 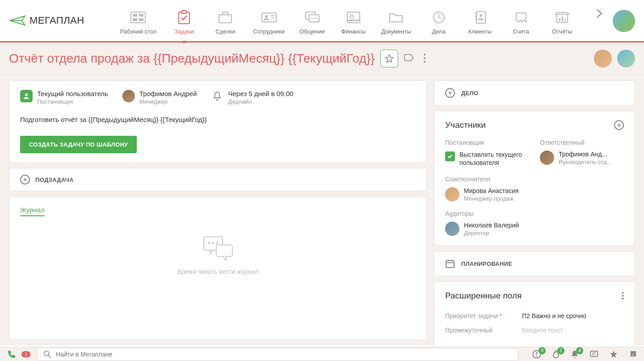 What do you see at coordinates (354, 21) in the screenshot?
I see `nav-finance: Финансы` at bounding box center [354, 21].